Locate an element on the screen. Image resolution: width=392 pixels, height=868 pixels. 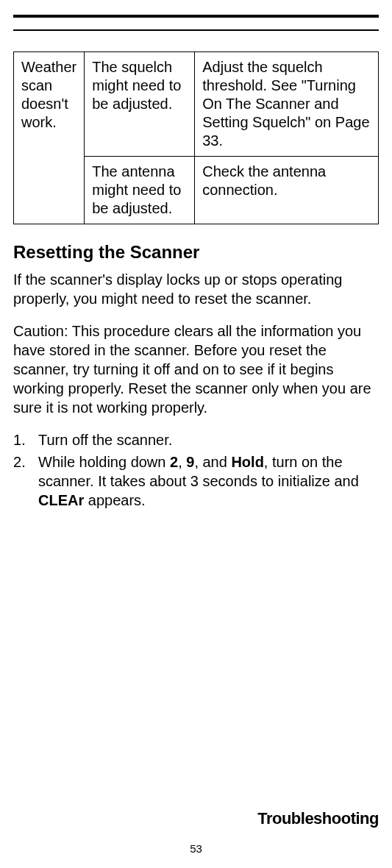
rule-thin is located at coordinates (196, 30).